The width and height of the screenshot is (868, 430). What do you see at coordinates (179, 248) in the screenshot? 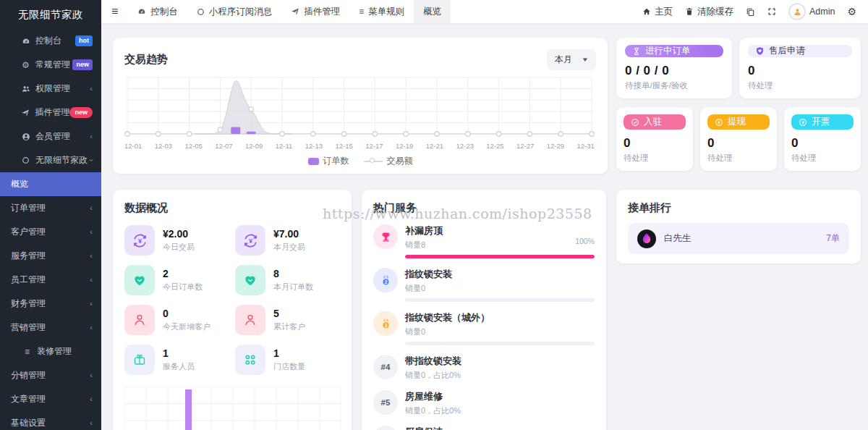
I see `stat-label: 今日交易` at bounding box center [179, 248].